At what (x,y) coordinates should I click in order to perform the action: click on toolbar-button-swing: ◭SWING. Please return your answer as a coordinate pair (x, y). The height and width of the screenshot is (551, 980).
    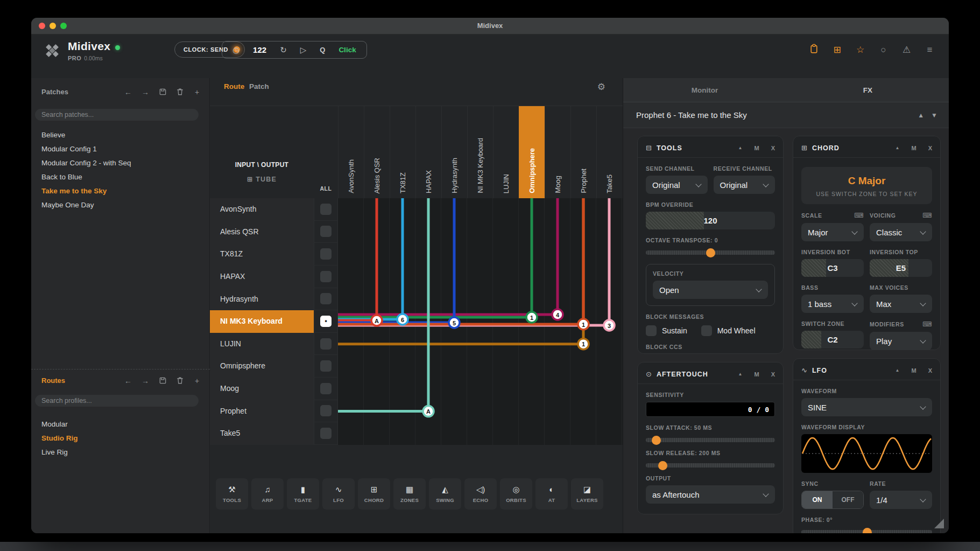
    Looking at the image, I should click on (445, 494).